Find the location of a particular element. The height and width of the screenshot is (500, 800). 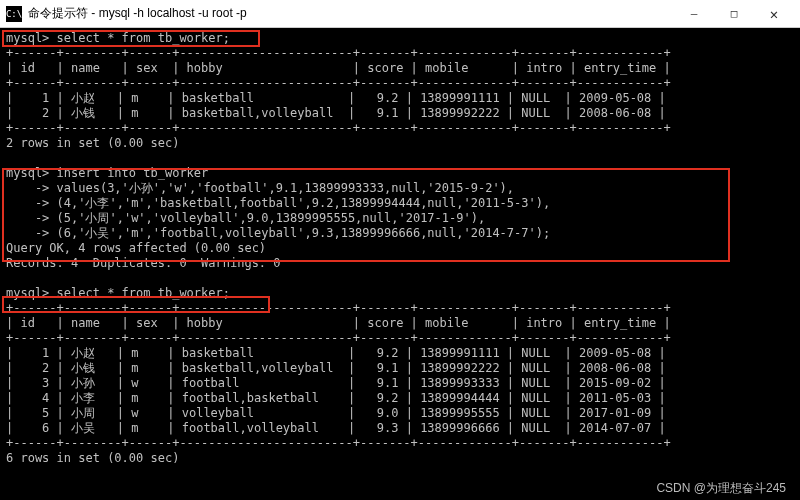

window-title: 命令提示符 - mysql -h localhost -u root -p is located at coordinates (351, 14).